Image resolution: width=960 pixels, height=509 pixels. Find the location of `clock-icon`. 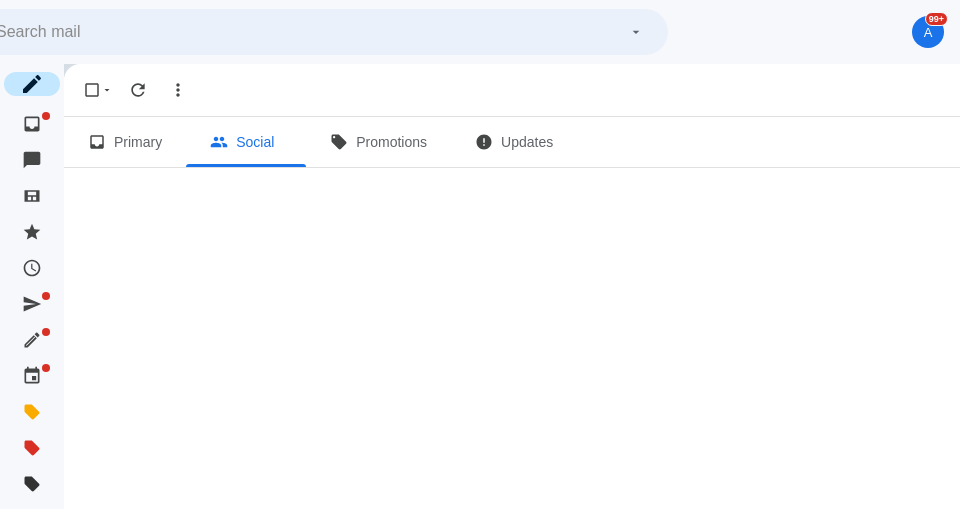

clock-icon is located at coordinates (32, 268).